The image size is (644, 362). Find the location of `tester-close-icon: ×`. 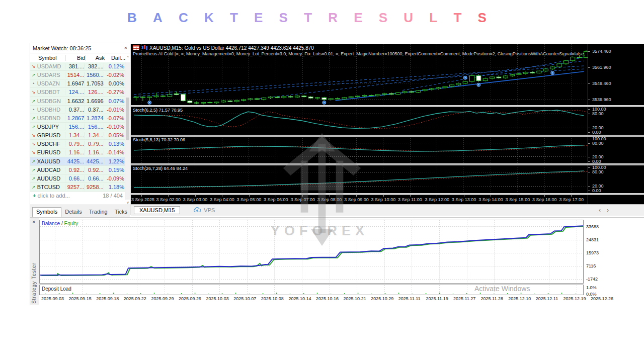

tester-close-icon: × is located at coordinates (34, 222).